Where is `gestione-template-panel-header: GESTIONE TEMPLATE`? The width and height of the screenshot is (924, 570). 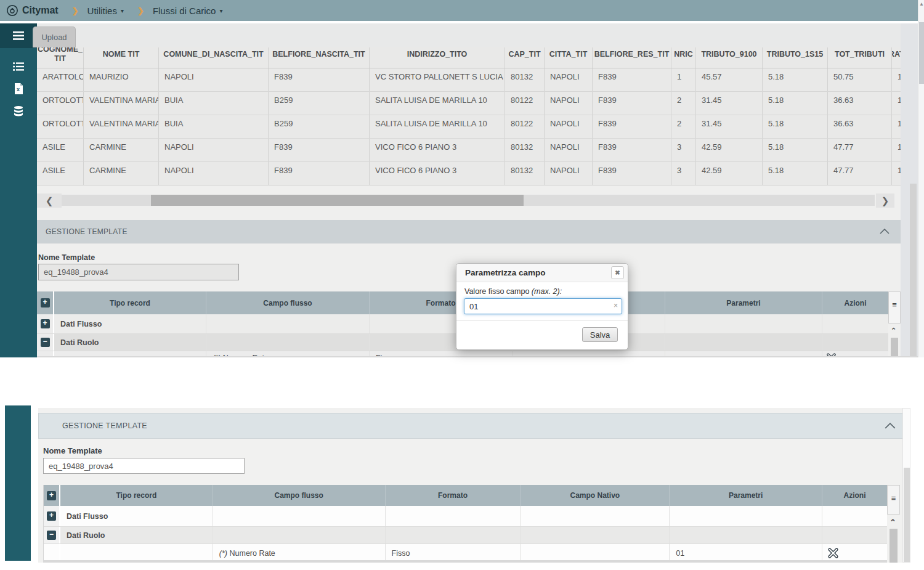 gestione-template-panel-header: GESTIONE TEMPLATE is located at coordinates (469, 232).